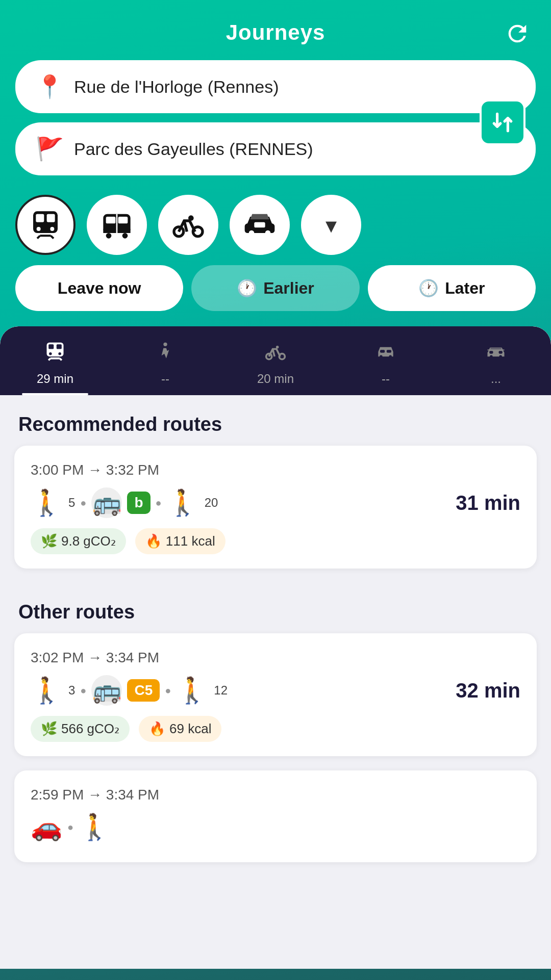 Image resolution: width=551 pixels, height=980 pixels. What do you see at coordinates (452, 288) in the screenshot?
I see `later-button: 🕐 Later` at bounding box center [452, 288].